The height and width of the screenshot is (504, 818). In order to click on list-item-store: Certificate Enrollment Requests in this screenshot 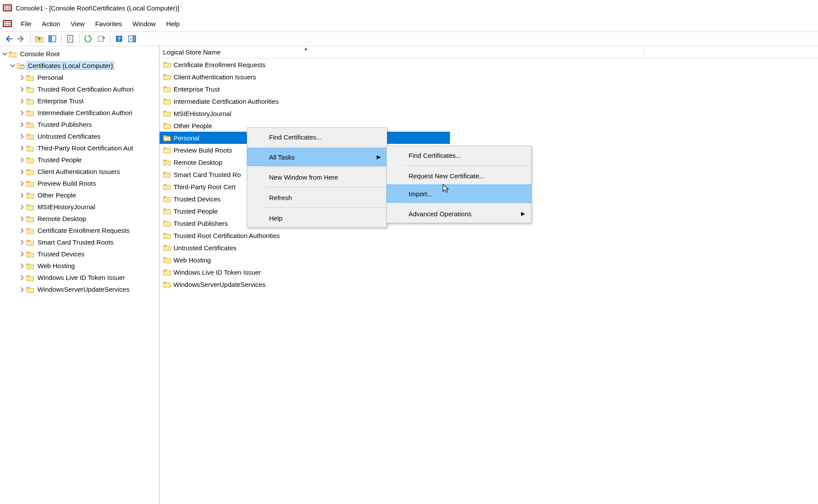, I will do `click(489, 65)`.